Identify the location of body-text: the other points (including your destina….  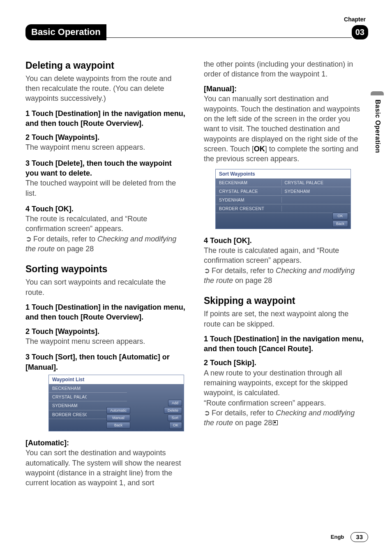
(284, 69).